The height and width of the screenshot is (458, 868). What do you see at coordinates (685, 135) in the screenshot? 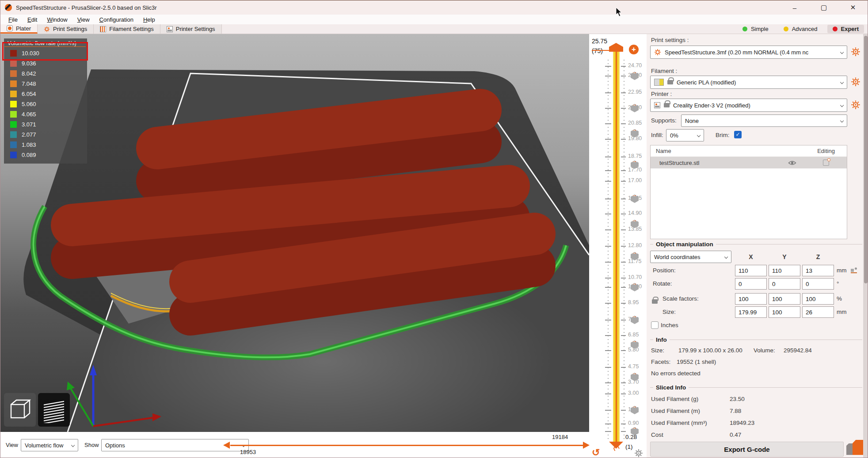
I see `infill-combo: 0%` at bounding box center [685, 135].